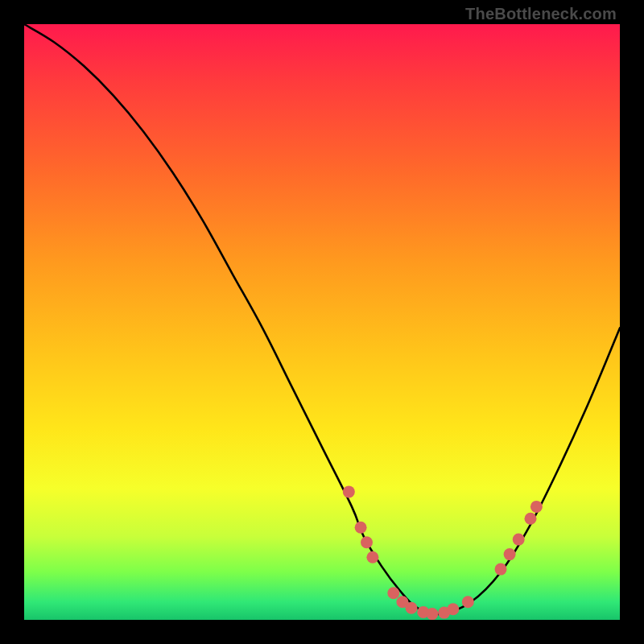 This screenshot has width=644, height=644. I want to click on data-points, so click(443, 552).